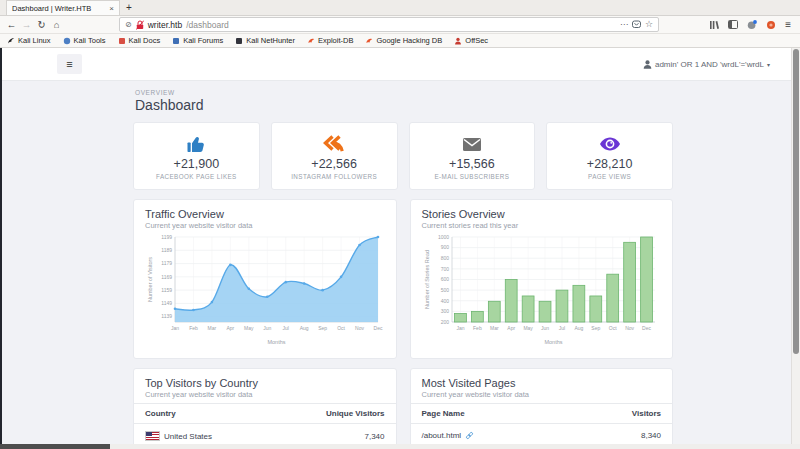 The image size is (800, 449). Describe the element at coordinates (444, 258) in the screenshot. I see `svg-text: 800` at that location.